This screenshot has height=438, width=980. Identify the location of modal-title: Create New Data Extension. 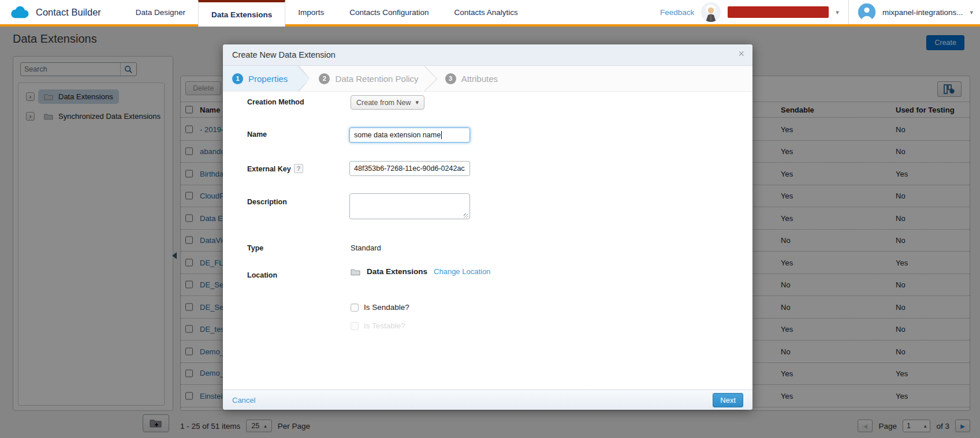
(284, 55).